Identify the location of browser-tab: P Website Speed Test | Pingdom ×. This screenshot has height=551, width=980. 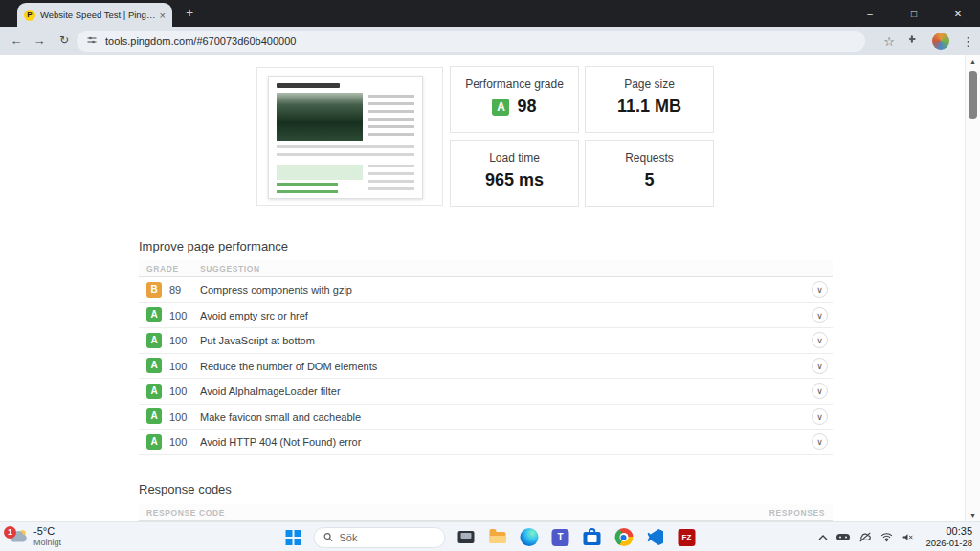
(95, 15).